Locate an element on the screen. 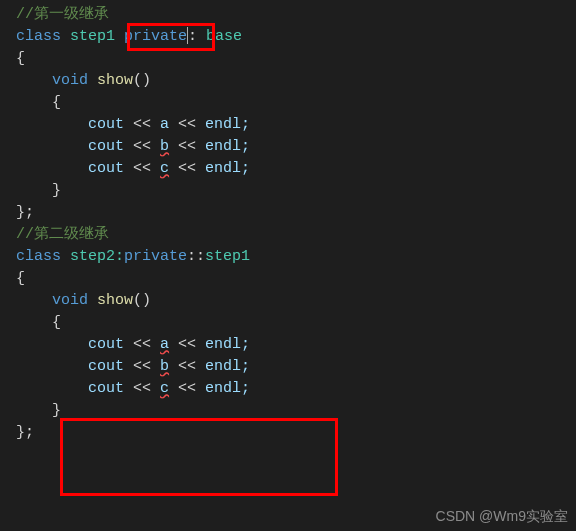  code-line: //第二级继承 is located at coordinates (288, 235).